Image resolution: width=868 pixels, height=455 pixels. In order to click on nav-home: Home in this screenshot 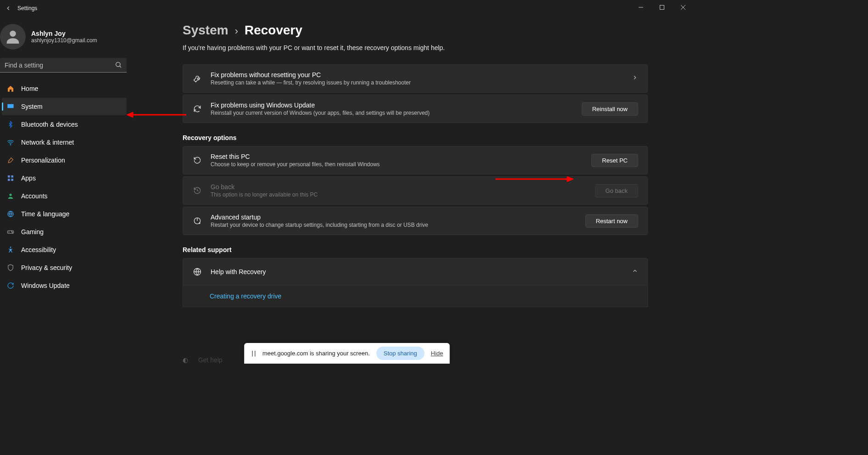, I will do `click(64, 89)`.